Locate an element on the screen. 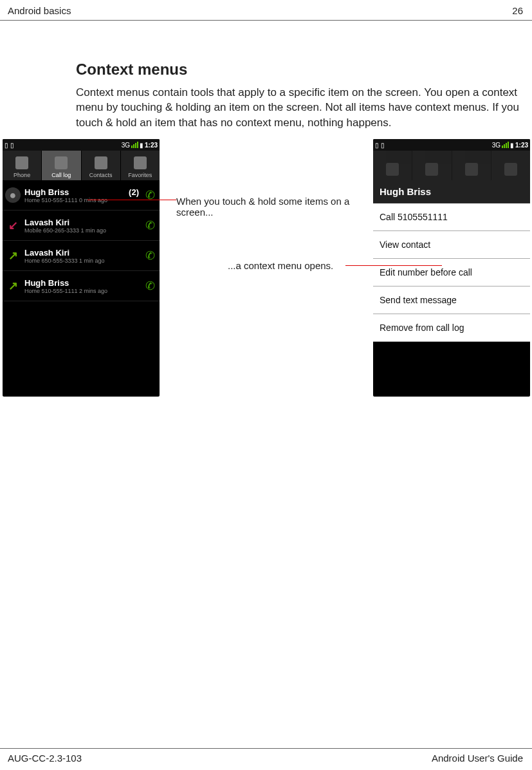  footer-guide-title: Android User's Guide is located at coordinates (477, 758).